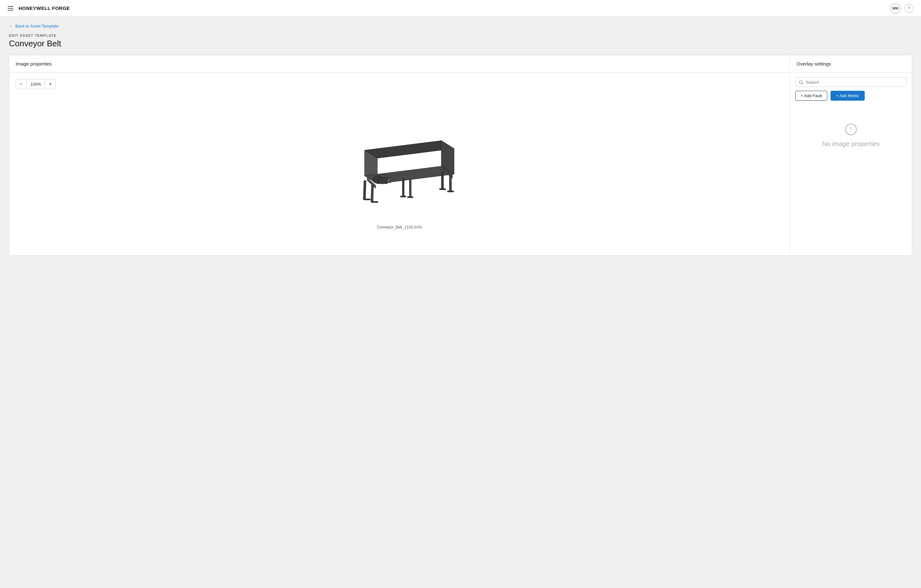 The image size is (921, 588). I want to click on header-right: MM ?, so click(902, 8).